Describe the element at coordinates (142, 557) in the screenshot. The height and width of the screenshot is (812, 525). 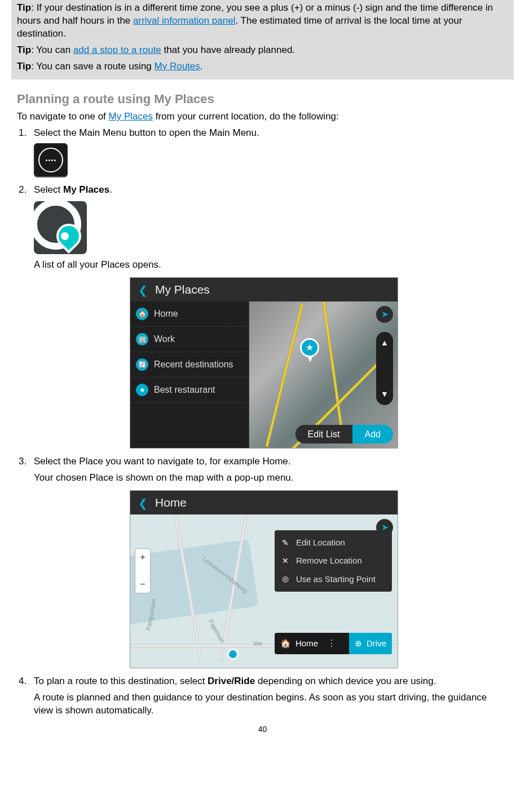
I see `zoom-in-icon: +` at that location.